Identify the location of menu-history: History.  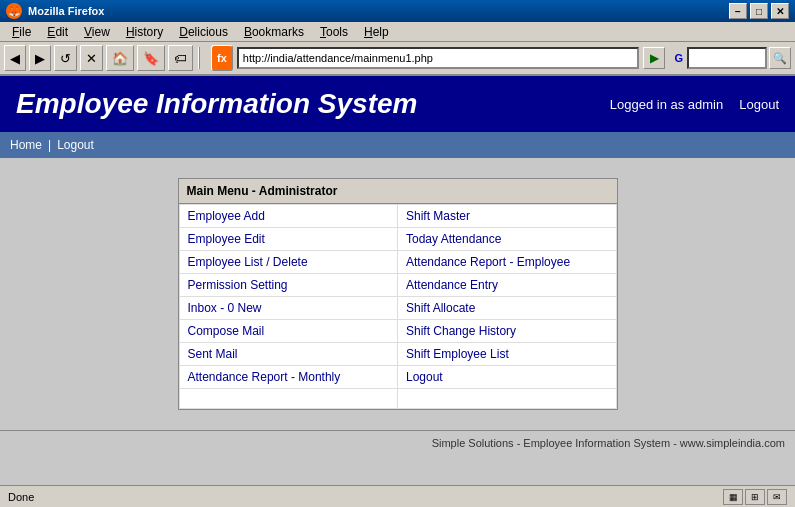
(144, 32).